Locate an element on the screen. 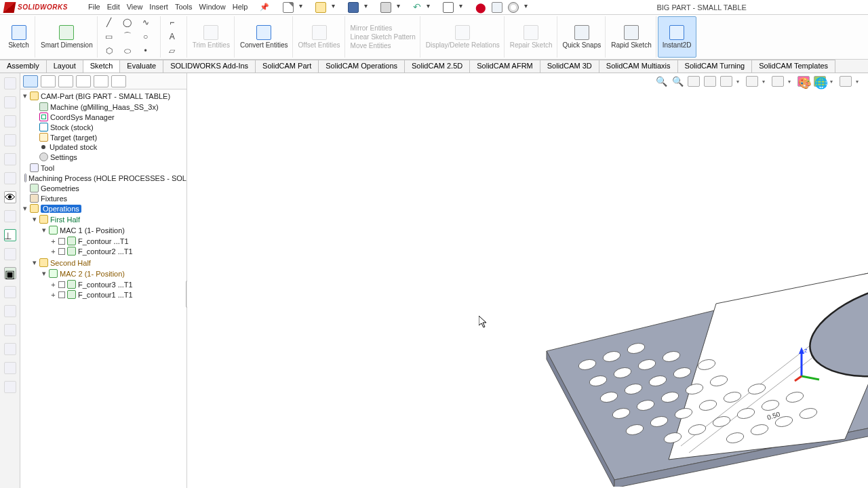 This screenshot has height=488, width=868. op2-checkbox is located at coordinates (62, 251).